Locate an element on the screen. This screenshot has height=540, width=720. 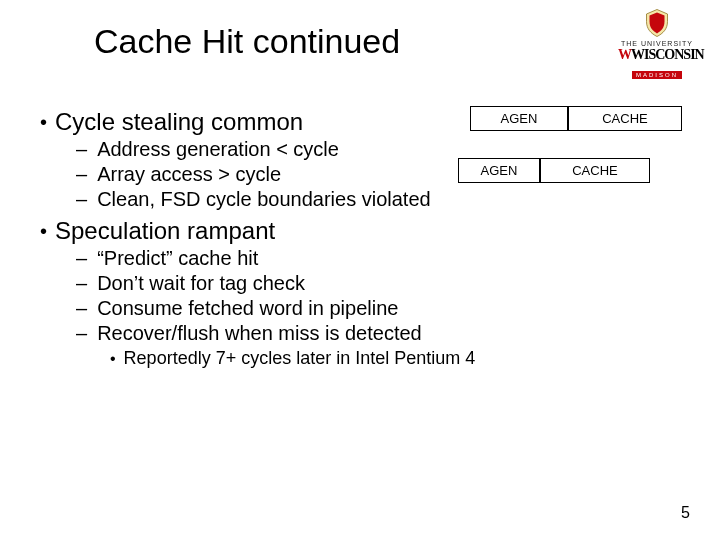
university-logo: THE UNIVERSITY WWISCONSIN MADISON is located at coordinates (657, 44).